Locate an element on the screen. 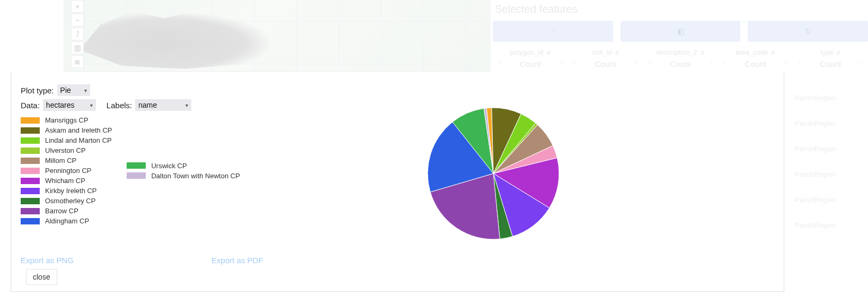 This screenshot has width=868, height=295. legend-label: Barrow CP is located at coordinates (61, 211).